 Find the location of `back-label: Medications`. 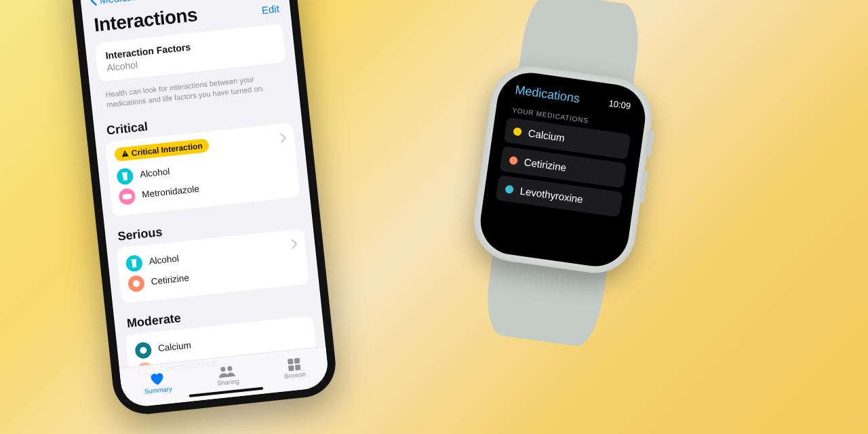

back-label: Medications is located at coordinates (126, 3).